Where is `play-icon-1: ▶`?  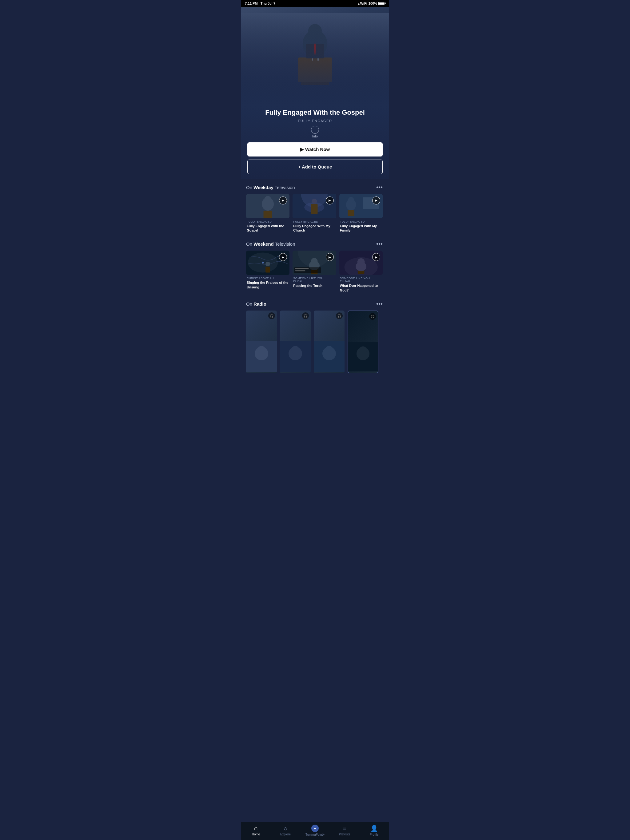 play-icon-1: ▶ is located at coordinates (283, 201).